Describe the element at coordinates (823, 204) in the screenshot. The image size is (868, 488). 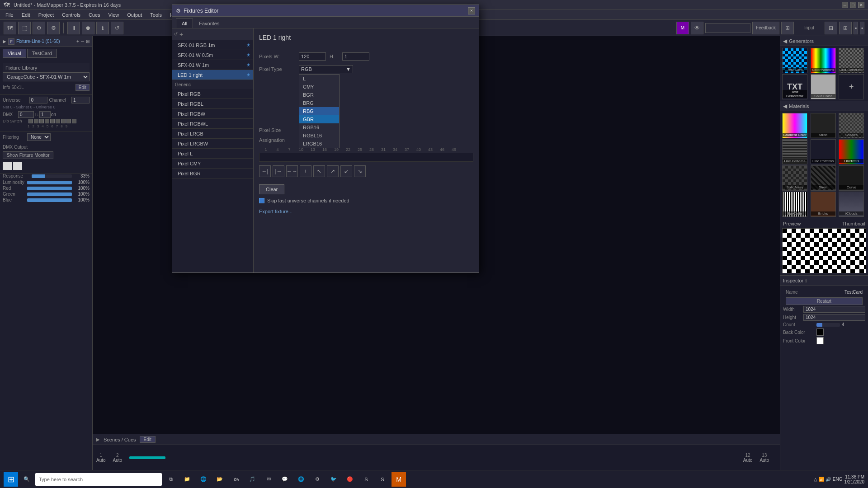
I see `mat-bricks: Bricks` at that location.